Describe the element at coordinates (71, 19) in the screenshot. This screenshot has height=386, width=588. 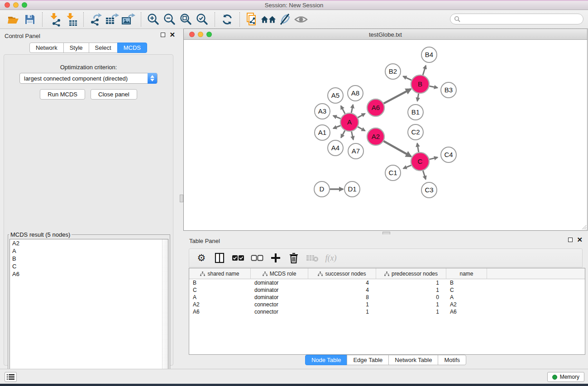
I see `import-table-button` at that location.